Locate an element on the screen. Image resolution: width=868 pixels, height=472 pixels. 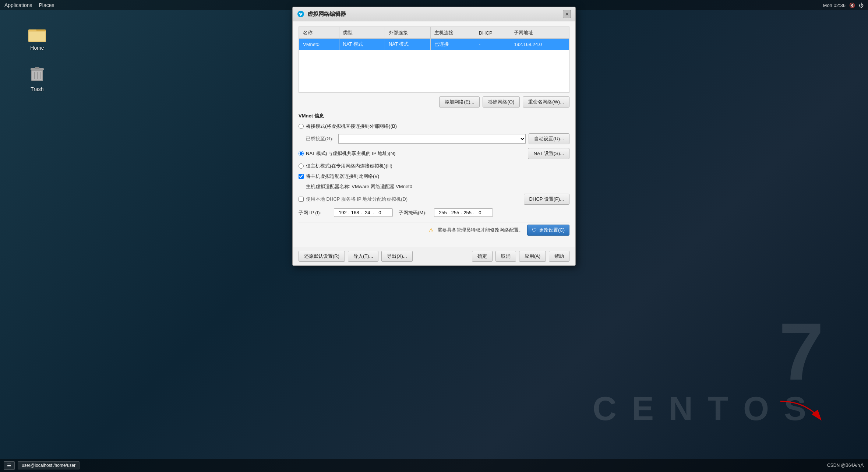
dhcp-checkbox-row: 使用本地 DHCP 服务将 IP 地址分配给虚拟机(D) DHCP 设置(P).… is located at coordinates (434, 199).